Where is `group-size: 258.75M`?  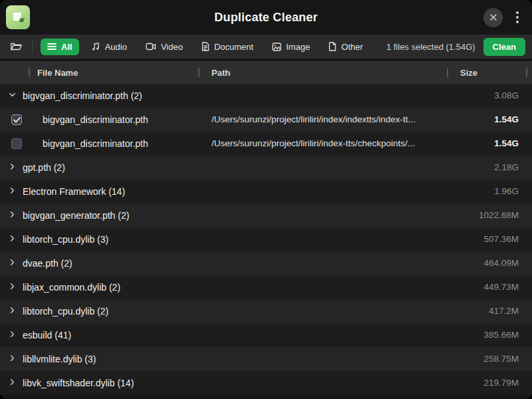 group-size: 258.75M is located at coordinates (501, 359).